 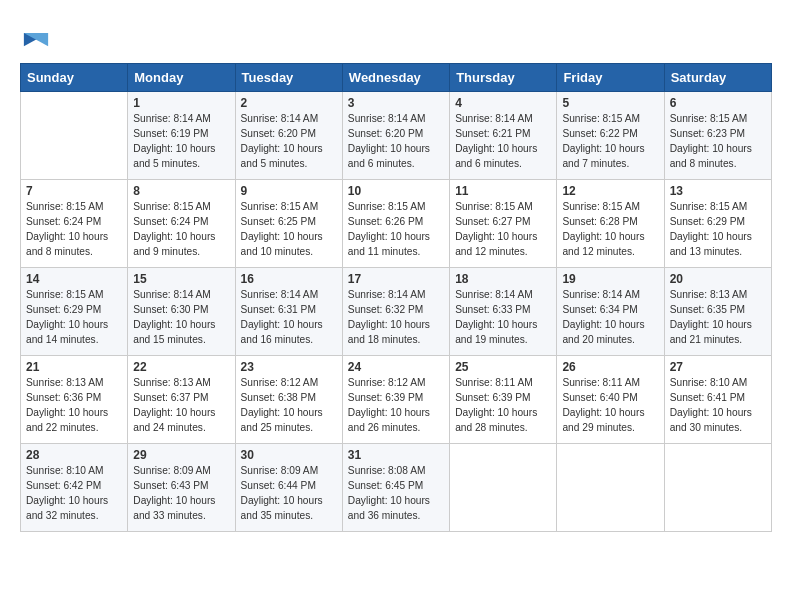 I want to click on calendar-cell: 20Sunrise: 8:13 AM Sunset: 6:35 PM Dayli…, so click(x=718, y=312).